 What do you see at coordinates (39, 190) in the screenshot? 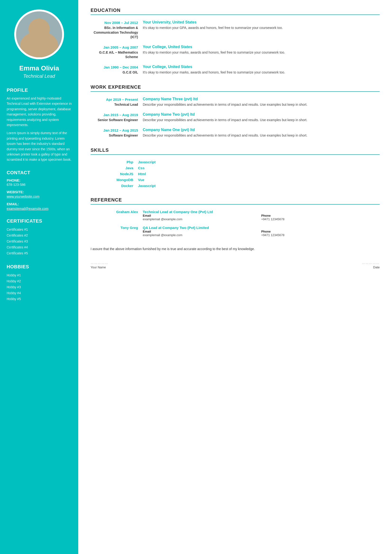
I see `contact-section: CONTACT PHONE: 678-123-586 WEBSITE: www.…` at bounding box center [39, 190].